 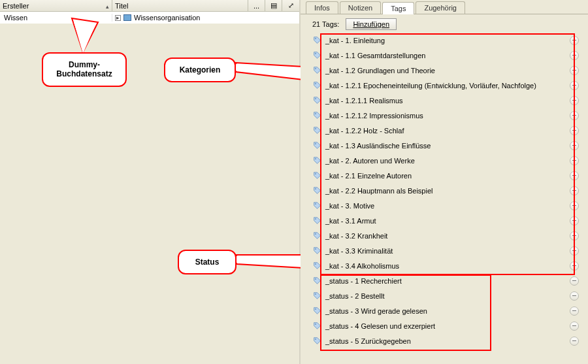 What do you see at coordinates (446, 235) in the screenshot?
I see `tag-row: _kat - 3.2 Krankheit` at bounding box center [446, 235].